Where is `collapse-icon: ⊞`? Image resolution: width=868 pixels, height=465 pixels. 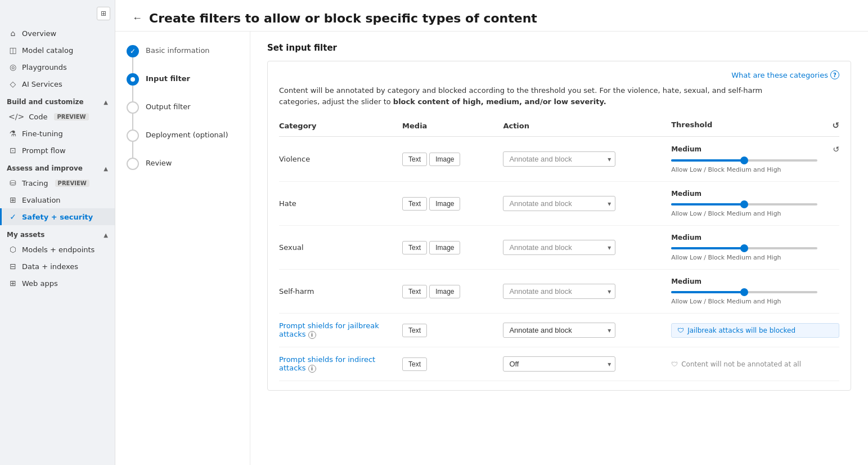 collapse-icon: ⊞ is located at coordinates (104, 14).